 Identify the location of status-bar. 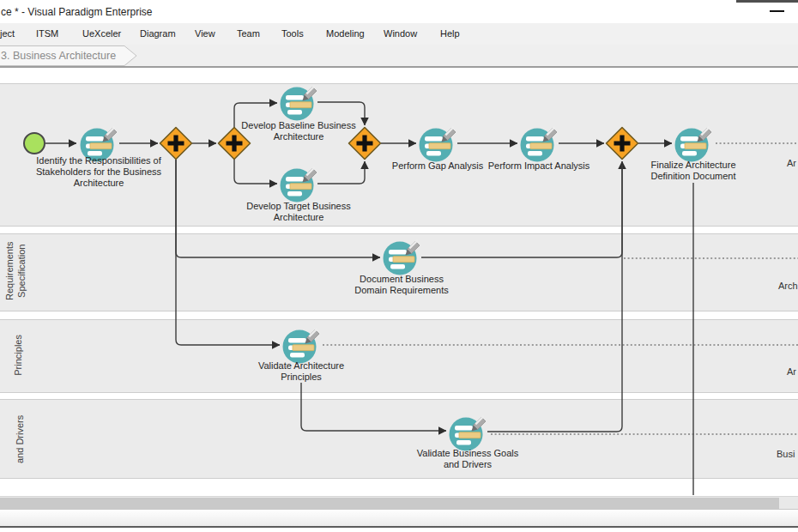
(399, 517).